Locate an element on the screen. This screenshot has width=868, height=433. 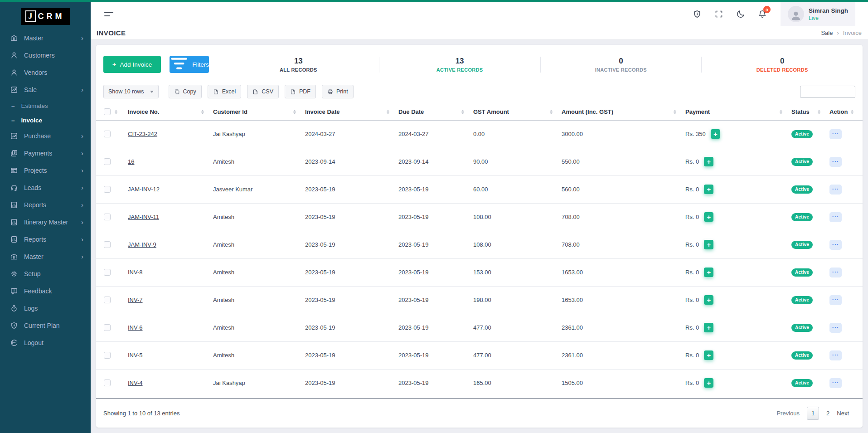
sidebar-item-vendors: Vendors is located at coordinates (45, 73).